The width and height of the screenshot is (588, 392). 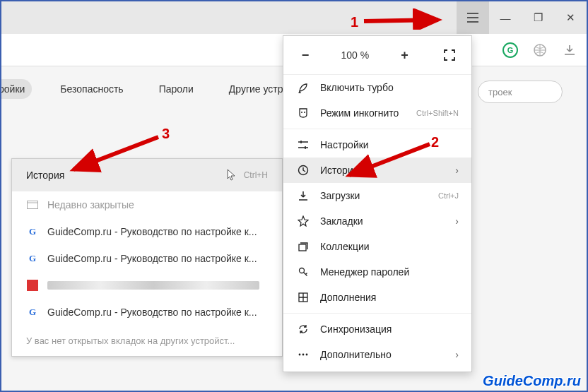 I want to click on tab-passwords: Пароли, so click(x=177, y=89).